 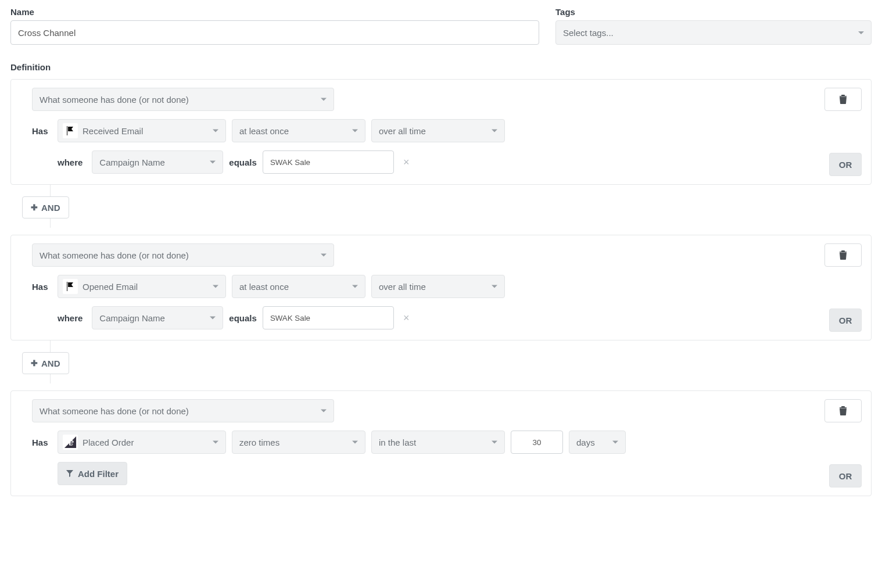 I want to click on action-dropdown: Received Email, so click(x=142, y=131).